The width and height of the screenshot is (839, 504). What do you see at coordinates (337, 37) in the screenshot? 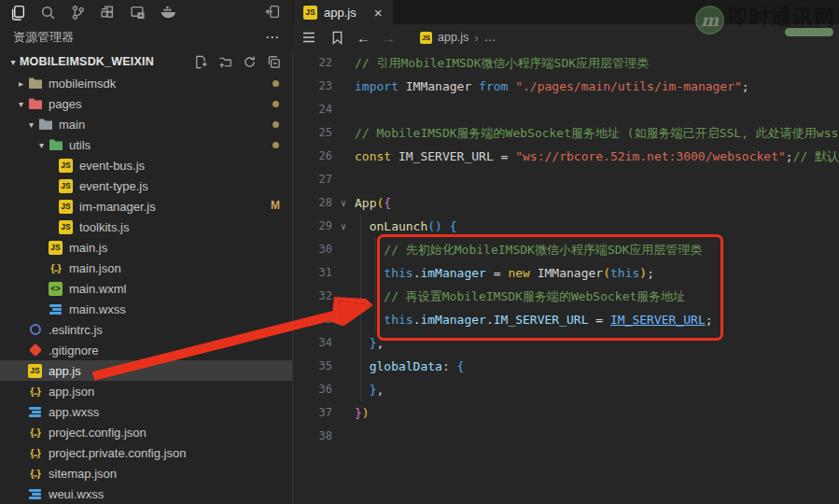
I see `bookmark-icon` at bounding box center [337, 37].